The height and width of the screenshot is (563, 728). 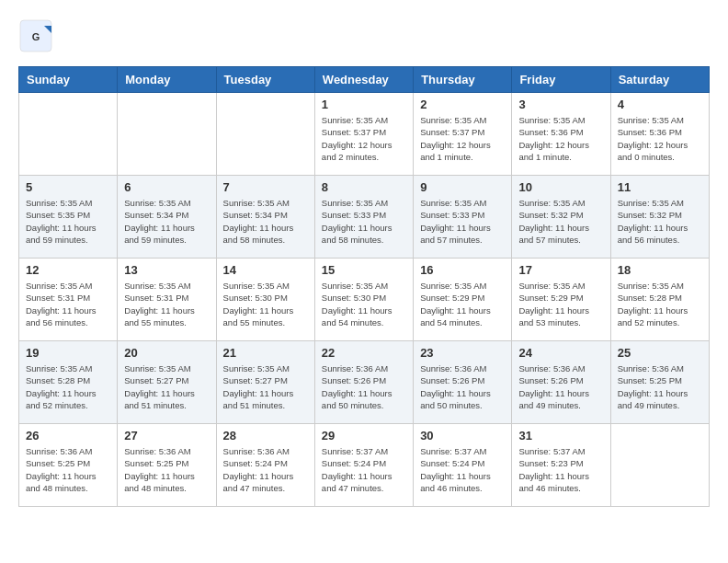 I want to click on calendar-cell: 31Sunrise: 5:37 AM Sunset: 5:23 PM Dayli…, so click(x=561, y=465).